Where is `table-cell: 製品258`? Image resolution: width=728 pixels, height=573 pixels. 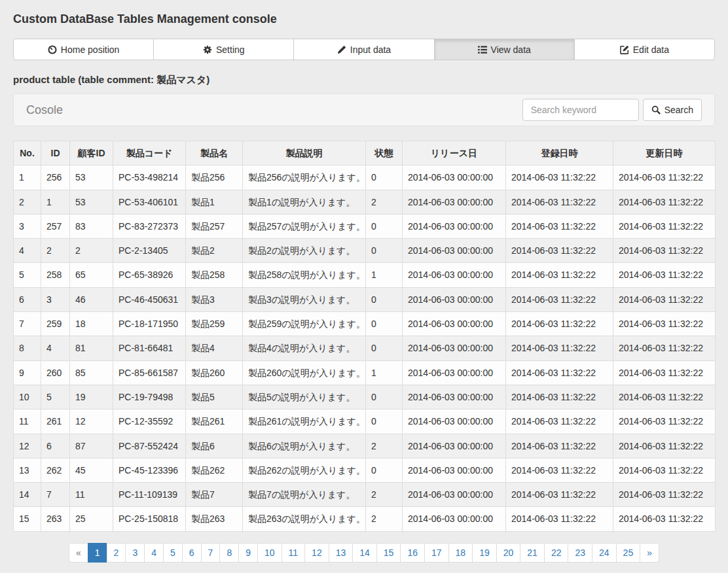 table-cell: 製品258 is located at coordinates (215, 275).